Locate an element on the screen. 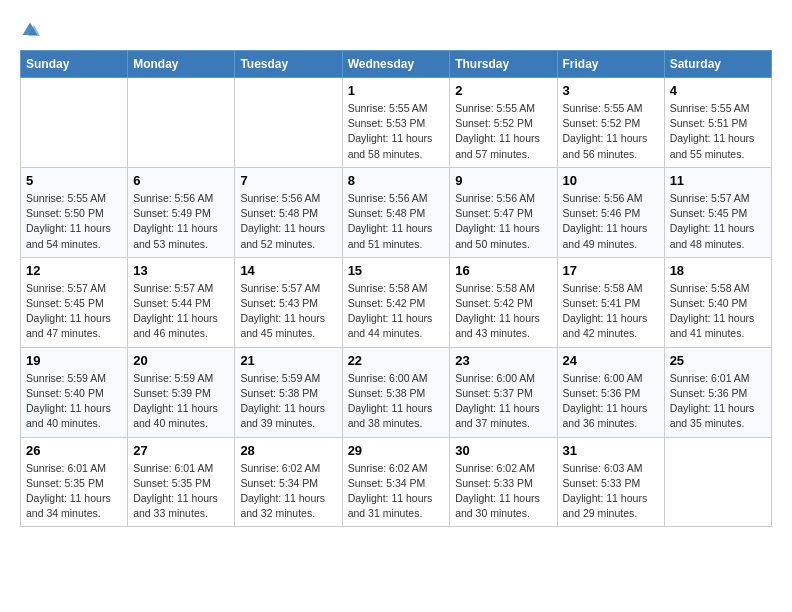 This screenshot has height=612, width=792. day-number: 22 is located at coordinates (396, 360).